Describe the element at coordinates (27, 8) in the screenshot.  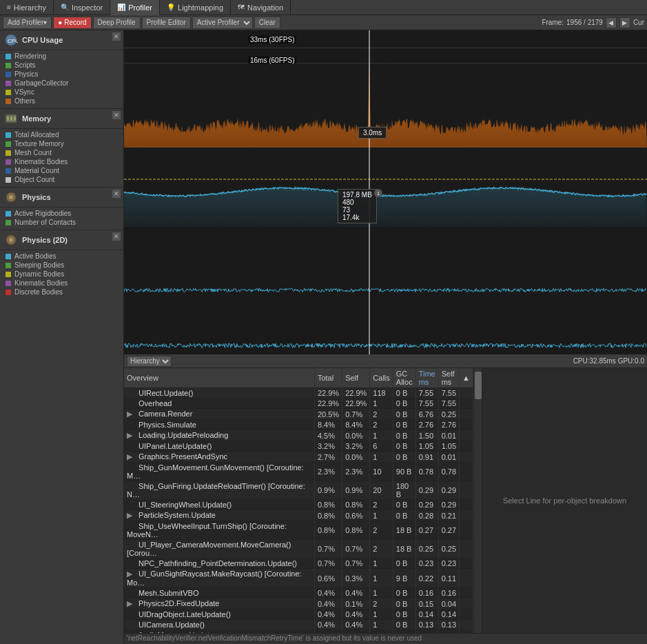
I see `tab-hierarchy: ≡ Hierarchy` at that location.